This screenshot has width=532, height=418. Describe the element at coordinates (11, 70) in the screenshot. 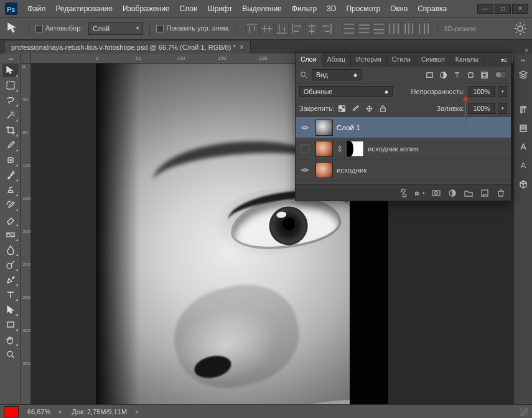

I see `move-tool` at that location.